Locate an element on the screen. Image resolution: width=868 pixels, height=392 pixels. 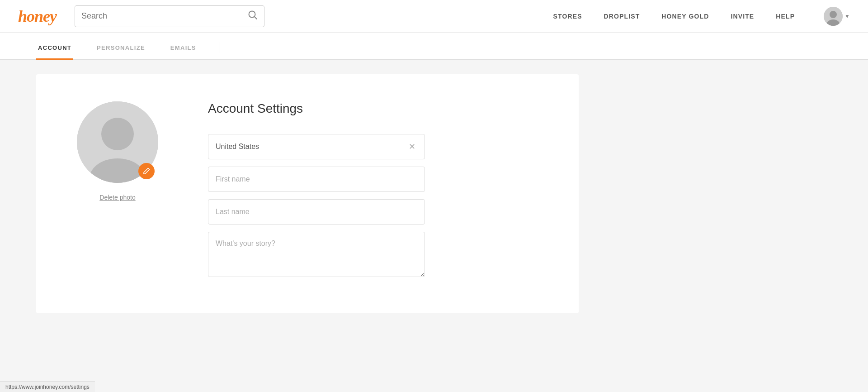
nav-stores: STORES is located at coordinates (568, 16).